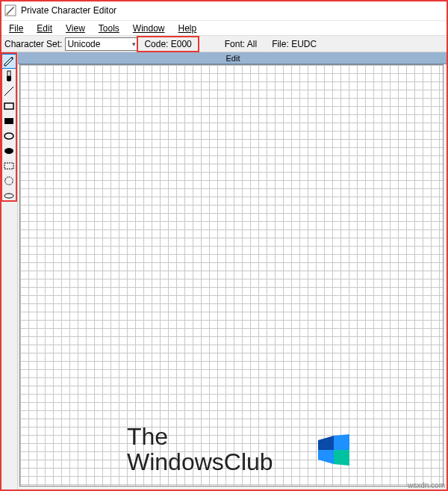  What do you see at coordinates (9, 272) in the screenshot?
I see `toolbox` at bounding box center [9, 272].